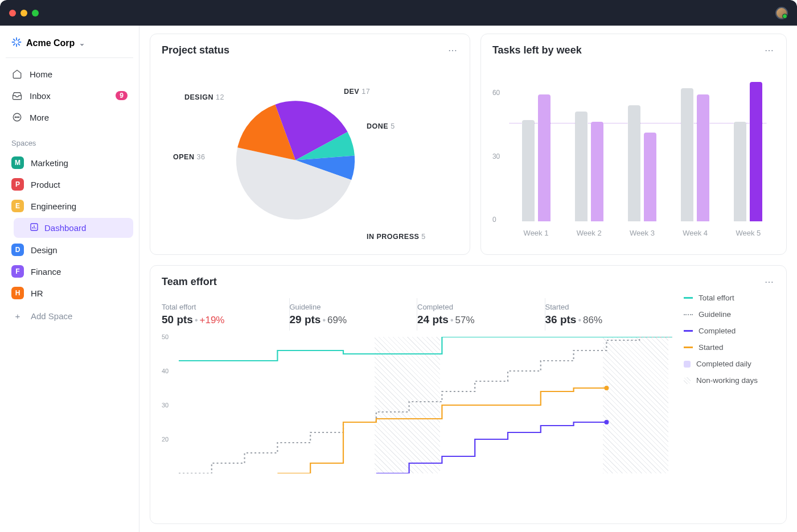  I want to click on axis-tick: 0, so click(494, 220).